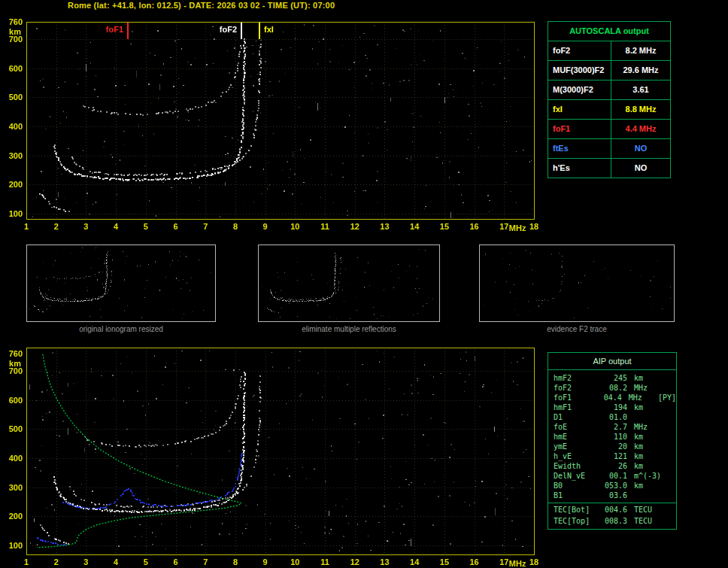 This screenshot has width=728, height=568. Describe the element at coordinates (609, 129) in the screenshot. I see `autoscala-row-foF1: foF14.4 MHz` at that location.